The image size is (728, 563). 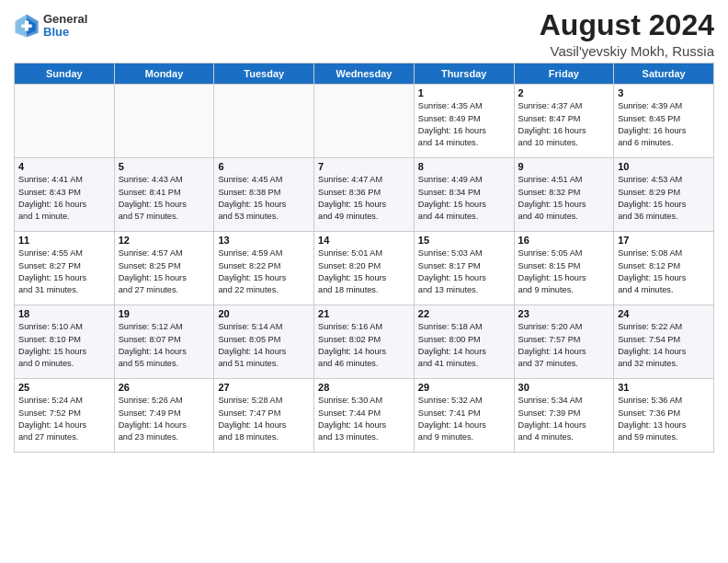 What do you see at coordinates (265, 416) in the screenshot?
I see `cell-4-2: 27Sunrise: 5:28 AM Sunset: 7:47 PM Dayli…` at bounding box center [265, 416].